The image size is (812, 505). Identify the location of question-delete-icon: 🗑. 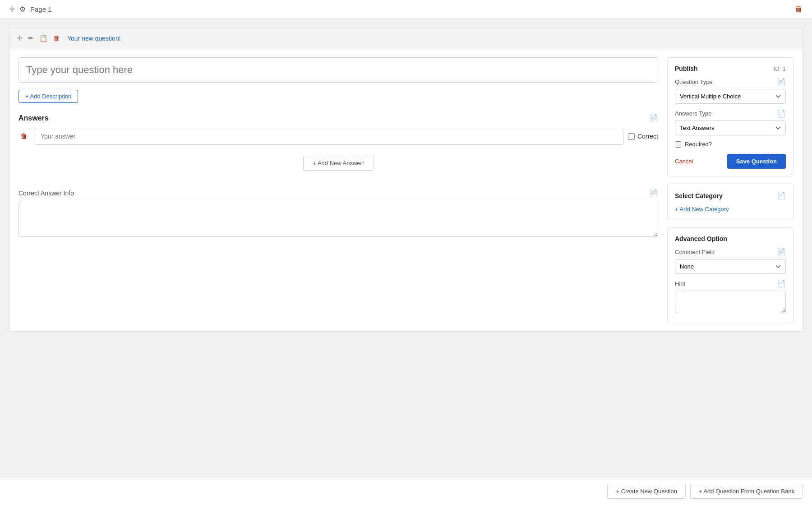
(57, 38).